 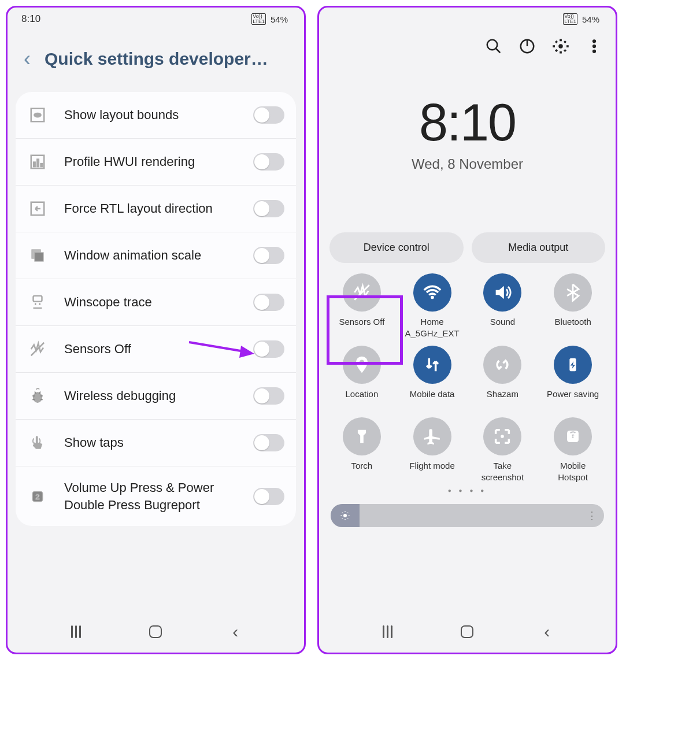 What do you see at coordinates (502, 472) in the screenshot?
I see `tile-label: Take screenshot` at bounding box center [502, 472].